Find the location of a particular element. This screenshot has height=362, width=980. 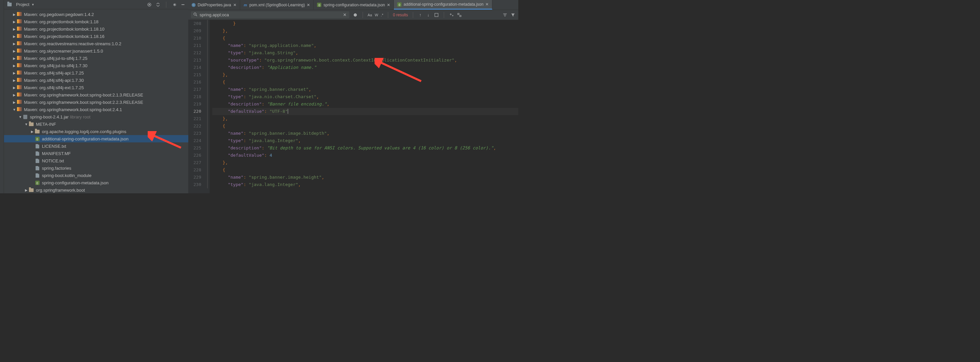

tree-item: {}spring-configuration-metadata.json is located at coordinates (96, 183).